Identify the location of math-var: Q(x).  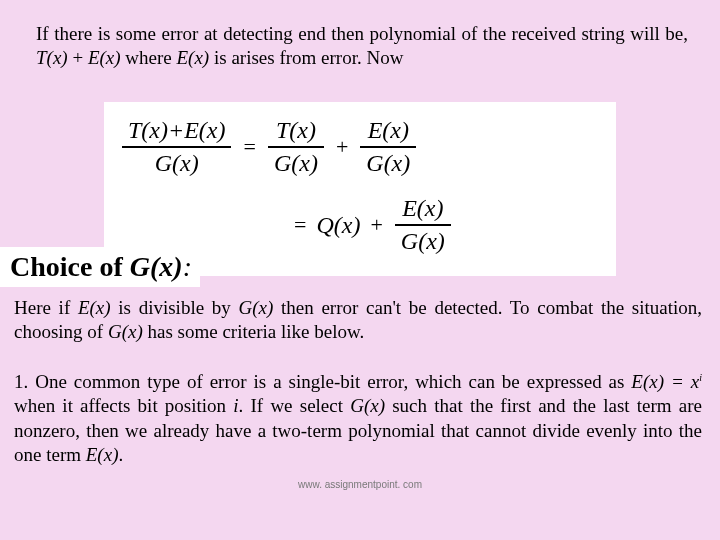
(338, 226).